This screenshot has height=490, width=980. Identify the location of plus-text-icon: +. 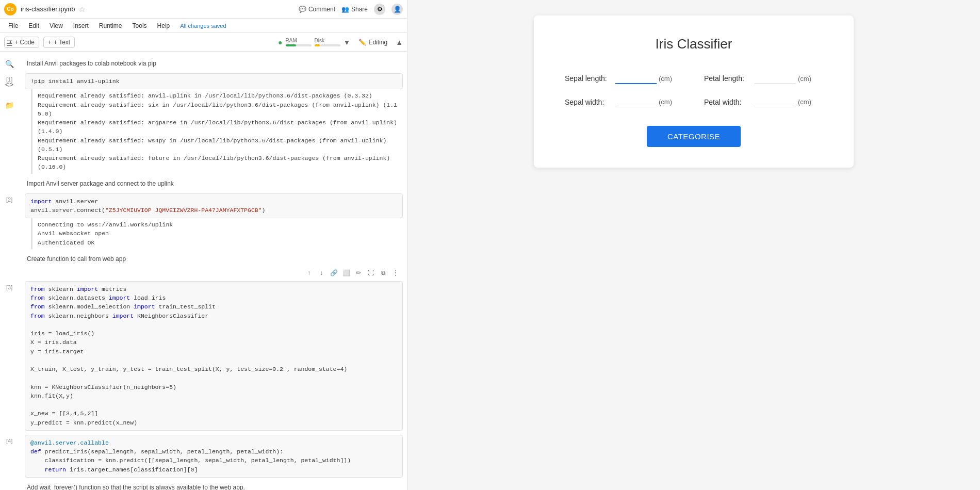
(50, 42).